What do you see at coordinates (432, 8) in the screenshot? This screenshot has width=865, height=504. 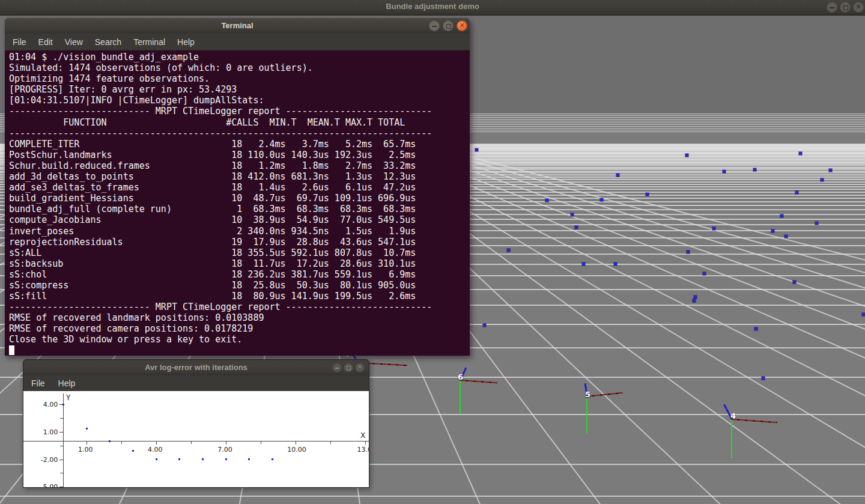 I see `main-window-titlebar: Bundle adjustment demo ✕` at bounding box center [432, 8].